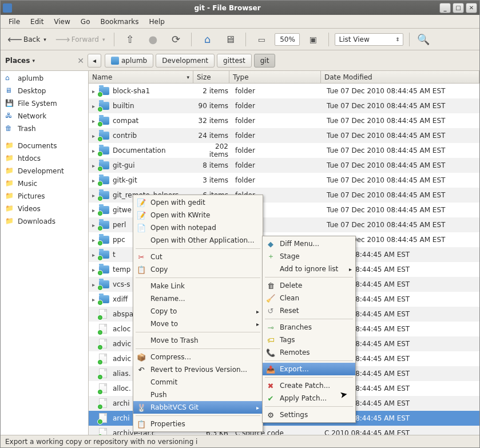  I want to click on app-icon, so click(7, 8).